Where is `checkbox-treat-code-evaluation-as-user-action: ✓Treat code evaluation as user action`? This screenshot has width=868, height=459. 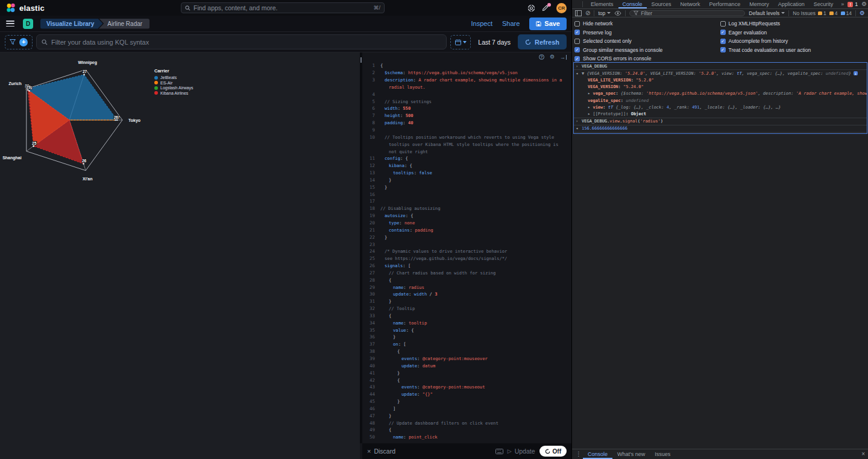 checkbox-treat-code-evaluation-as-user-action: ✓Treat code evaluation as user action is located at coordinates (793, 50).